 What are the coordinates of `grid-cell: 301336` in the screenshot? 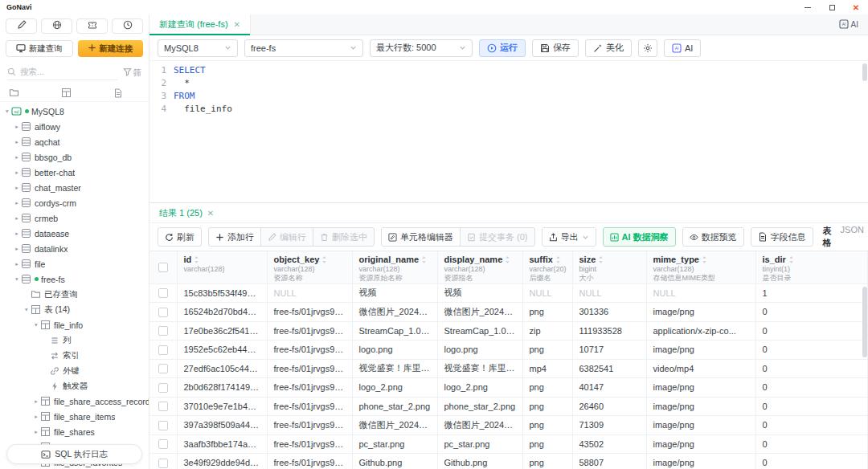 It's located at (609, 312).